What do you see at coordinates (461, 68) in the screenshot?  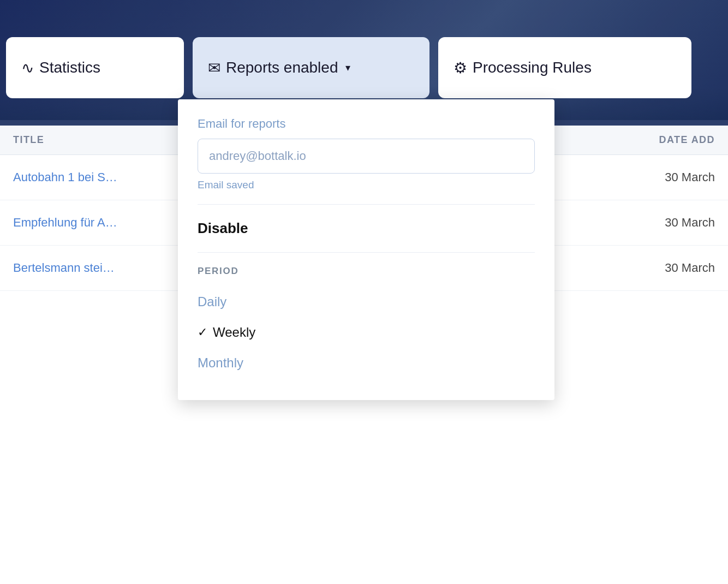 I see `gear-icon: ⚙` at bounding box center [461, 68].